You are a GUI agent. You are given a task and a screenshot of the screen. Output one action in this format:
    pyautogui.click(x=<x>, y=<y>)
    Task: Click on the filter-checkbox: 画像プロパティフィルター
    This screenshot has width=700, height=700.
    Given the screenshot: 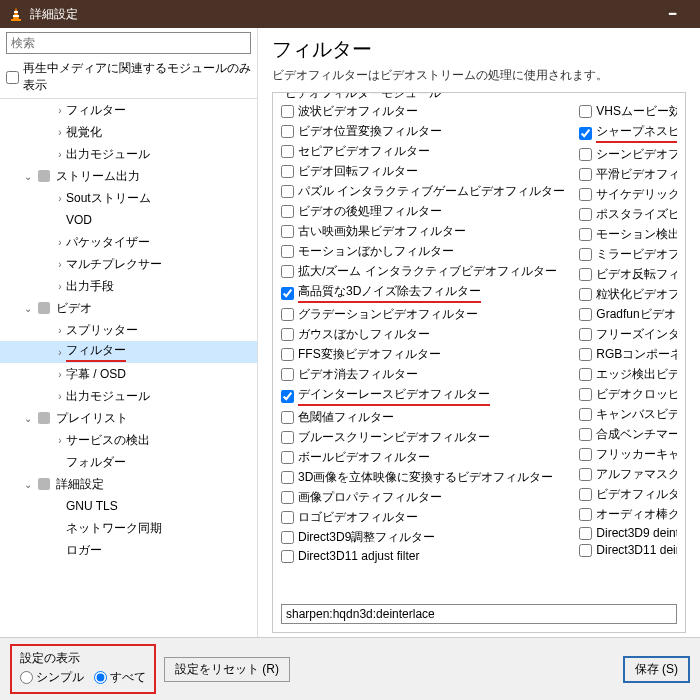 What is the action you would take?
    pyautogui.click(x=423, y=498)
    